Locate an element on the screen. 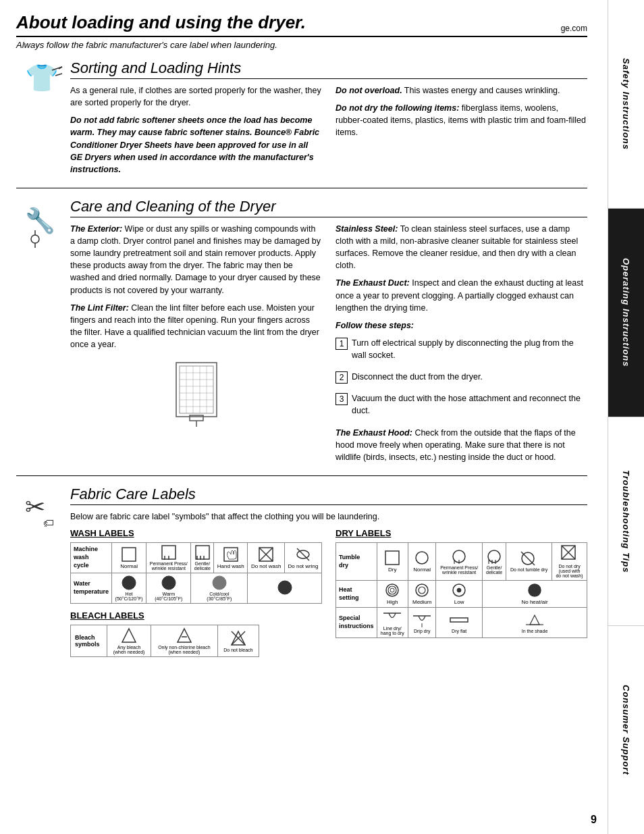 This screenshot has width=644, height=834. bleach-none: Do not bleach is located at coordinates (238, 642).